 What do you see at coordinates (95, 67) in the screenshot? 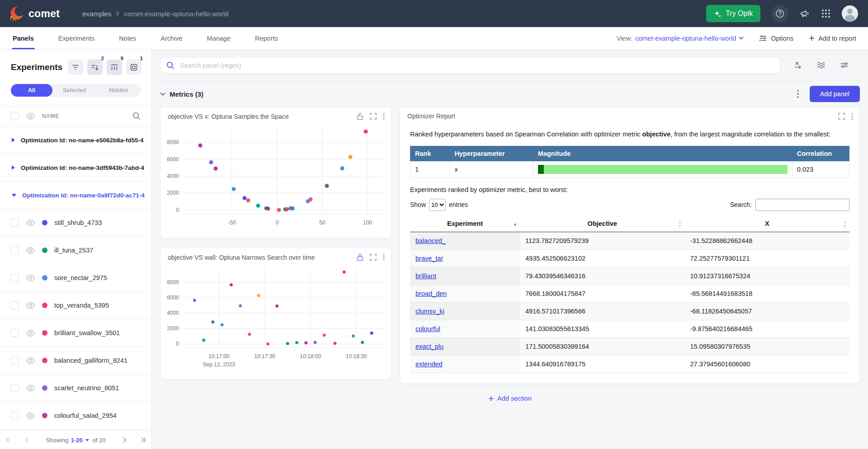
I see `sort-button: 2` at bounding box center [95, 67].